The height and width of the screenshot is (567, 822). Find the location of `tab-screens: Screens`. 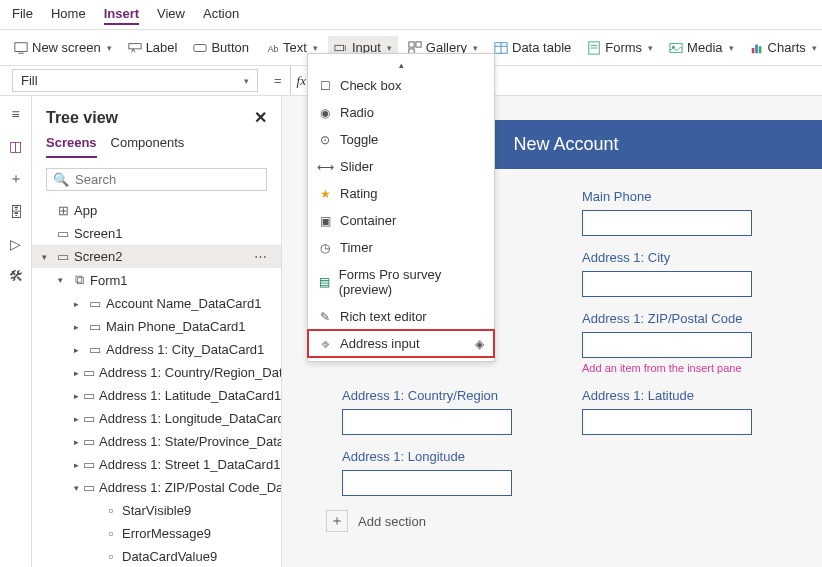

tab-screens: Screens is located at coordinates (72, 146).